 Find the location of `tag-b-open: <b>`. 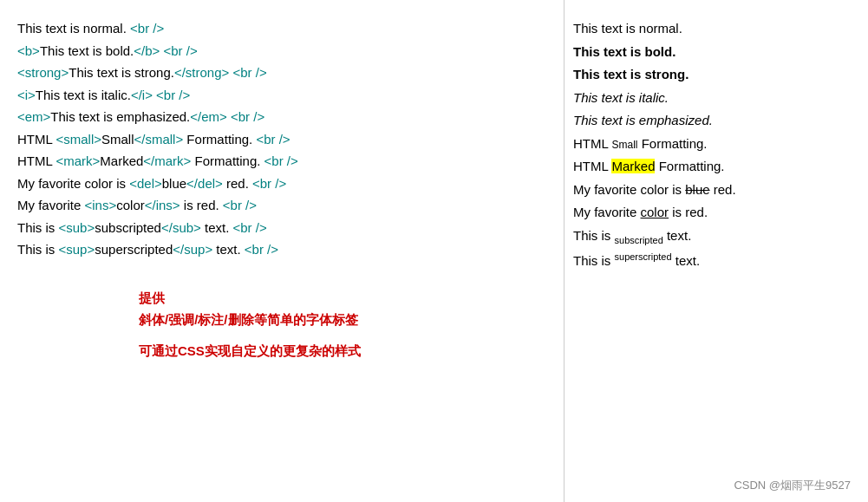

tag-b-open: <b> is located at coordinates (29, 50).